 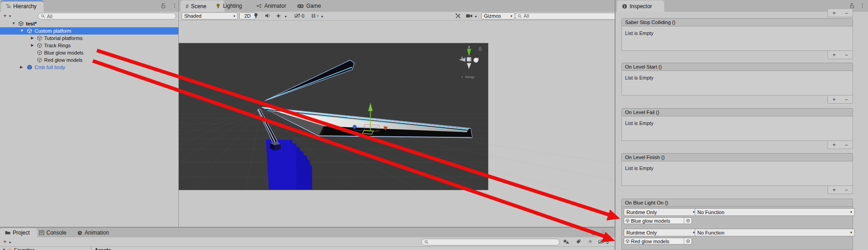 I want to click on scene-audio-toggle-icon, so click(x=267, y=15).